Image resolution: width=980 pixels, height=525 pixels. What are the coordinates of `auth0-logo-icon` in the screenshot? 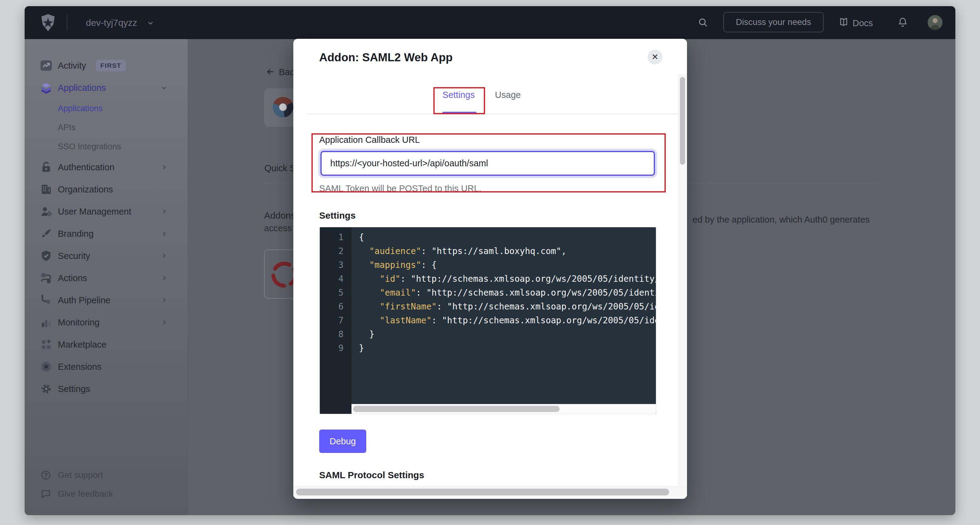 It's located at (48, 23).